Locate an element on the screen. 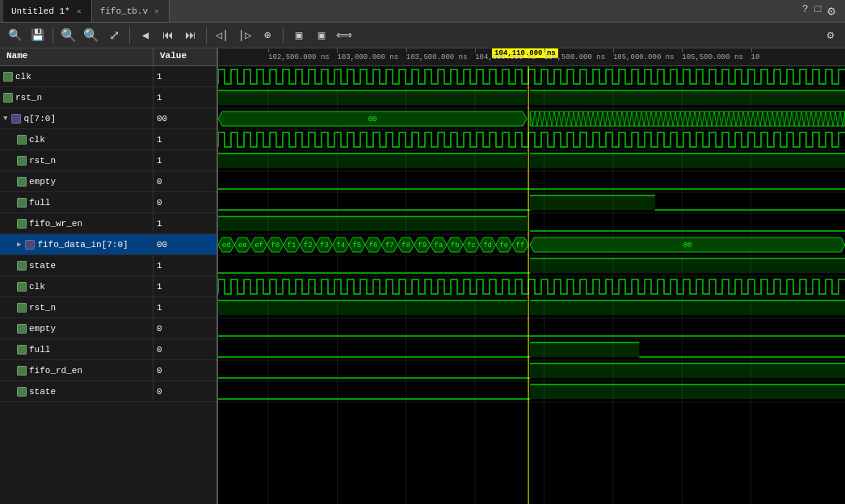  fit-all-button: ⟺ is located at coordinates (344, 36).